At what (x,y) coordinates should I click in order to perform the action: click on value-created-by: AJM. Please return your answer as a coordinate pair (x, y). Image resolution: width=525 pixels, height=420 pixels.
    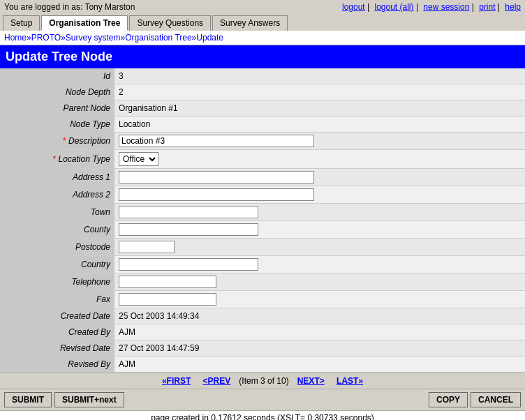
    Looking at the image, I should click on (320, 332).